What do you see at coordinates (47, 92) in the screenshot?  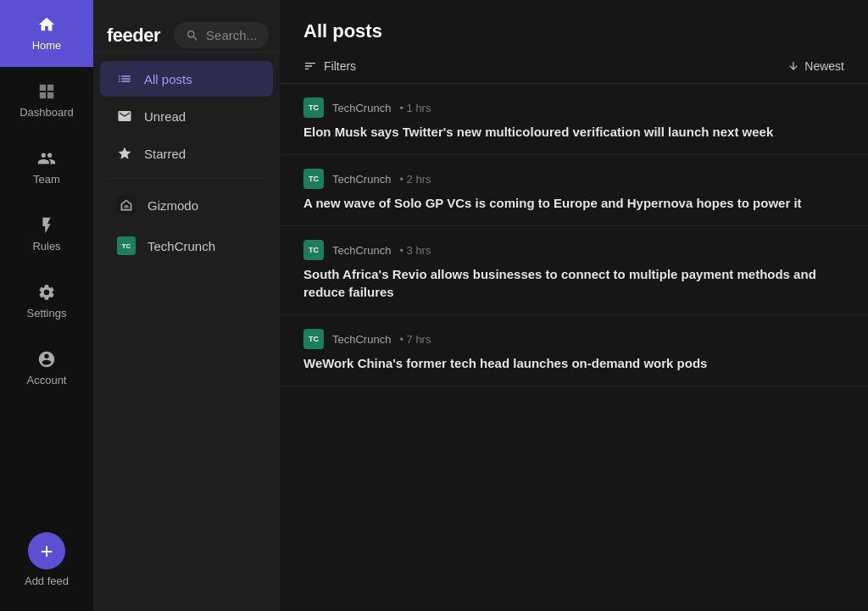 I see `dashboard-icon` at bounding box center [47, 92].